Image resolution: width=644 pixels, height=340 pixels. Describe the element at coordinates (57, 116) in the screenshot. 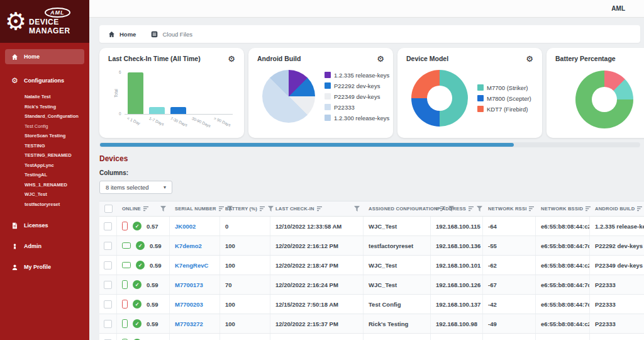

I see `sidebar-config-item: Standard_Configuration` at that location.